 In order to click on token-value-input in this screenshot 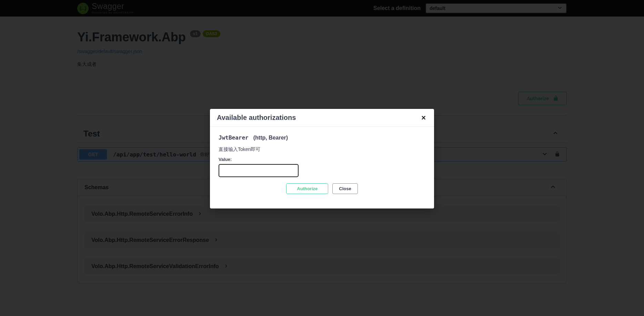, I will do `click(259, 171)`.